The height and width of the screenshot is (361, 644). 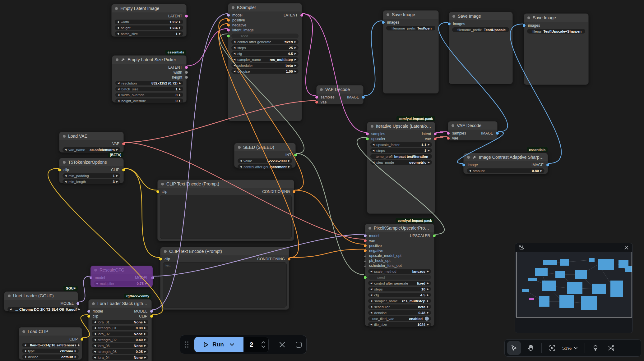 What do you see at coordinates (330, 214) in the screenshot?
I see `wire-int` at bounding box center [330, 214].